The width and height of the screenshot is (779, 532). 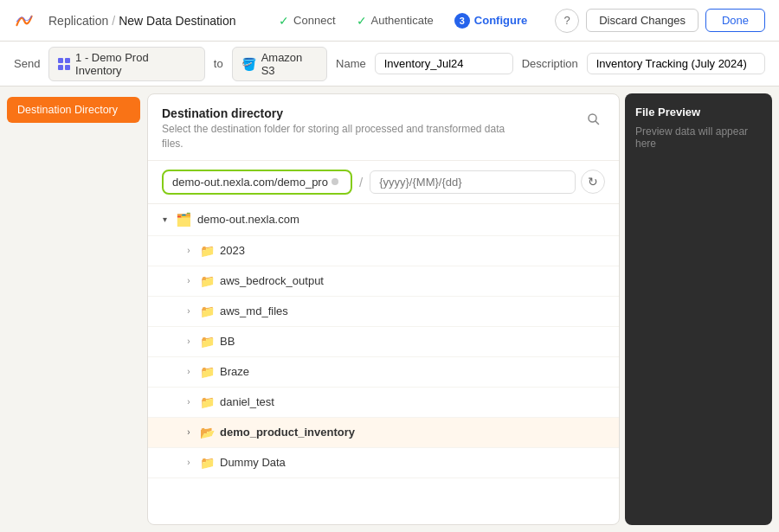 What do you see at coordinates (272, 280) in the screenshot?
I see `folder-label: aws_bedrock_output` at bounding box center [272, 280].